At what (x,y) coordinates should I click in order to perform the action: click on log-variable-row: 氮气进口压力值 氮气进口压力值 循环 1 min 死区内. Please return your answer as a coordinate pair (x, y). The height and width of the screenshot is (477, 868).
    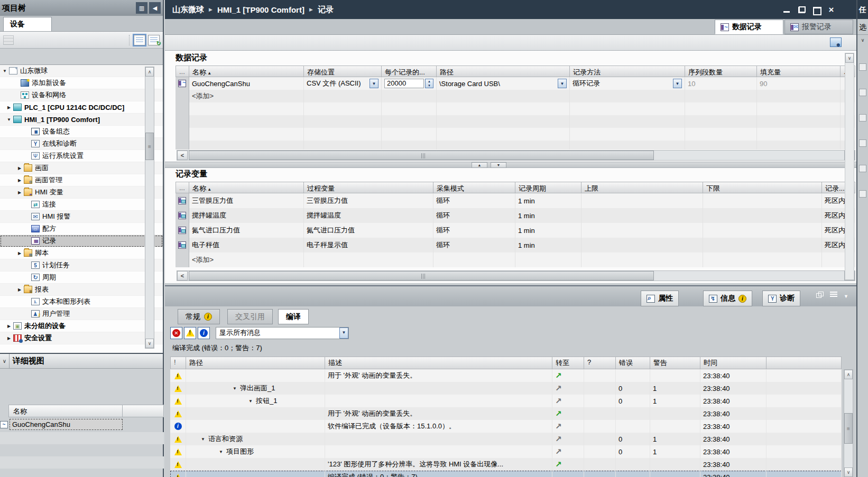
    Looking at the image, I should click on (515, 230).